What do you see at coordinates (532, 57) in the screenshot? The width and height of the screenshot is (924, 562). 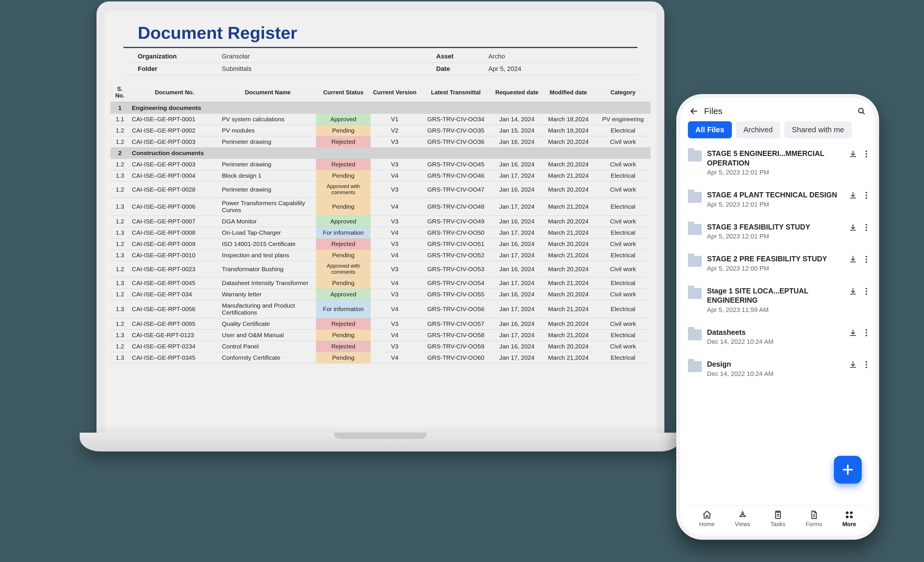 I see `meta-asset-value: Archo` at bounding box center [532, 57].